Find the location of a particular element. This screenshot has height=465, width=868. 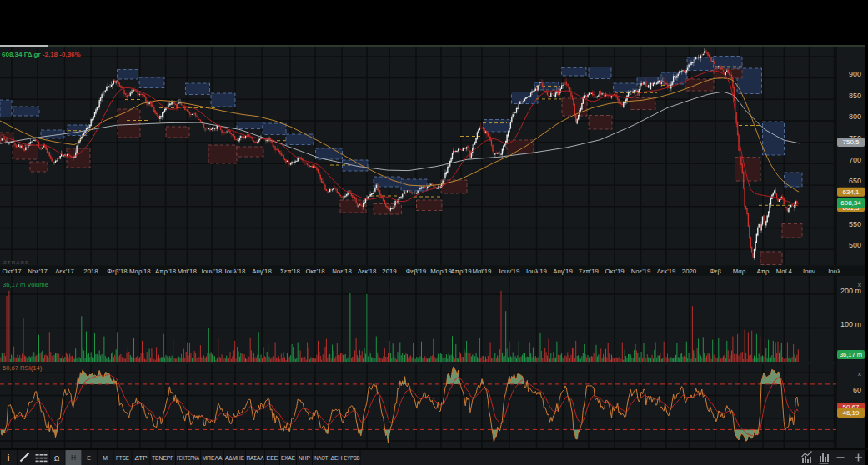

svg-text: Αυγ'18 is located at coordinates (262, 272).